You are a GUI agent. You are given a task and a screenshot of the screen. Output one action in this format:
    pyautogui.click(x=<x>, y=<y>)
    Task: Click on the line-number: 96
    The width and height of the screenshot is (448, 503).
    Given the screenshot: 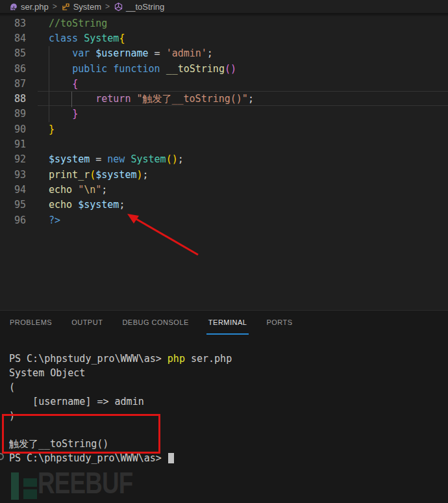 What is the action you would take?
    pyautogui.click(x=13, y=221)
    